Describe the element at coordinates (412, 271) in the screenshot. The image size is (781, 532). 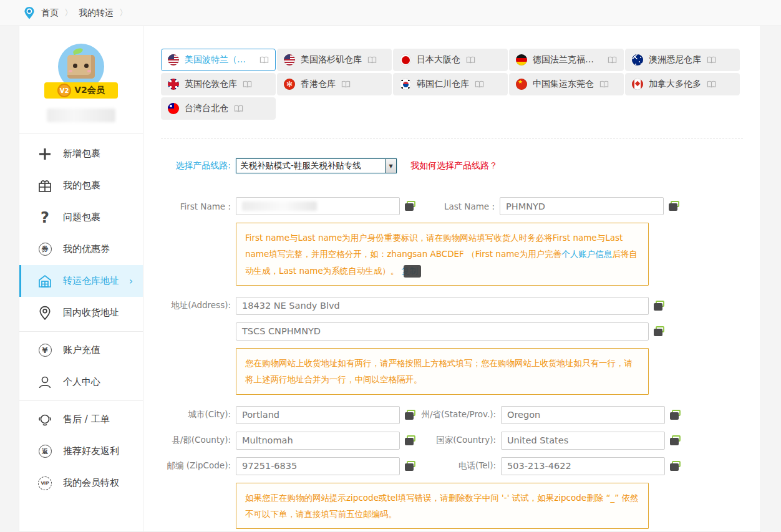
I see `copy-flash-overlay-icon` at that location.